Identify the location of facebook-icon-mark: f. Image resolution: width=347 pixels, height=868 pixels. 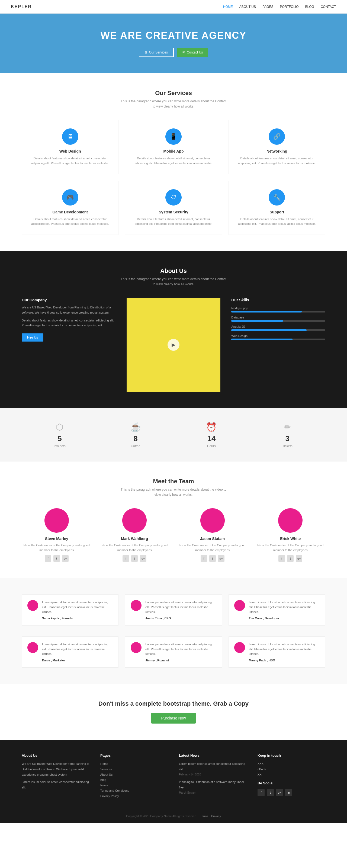
(126, 559).